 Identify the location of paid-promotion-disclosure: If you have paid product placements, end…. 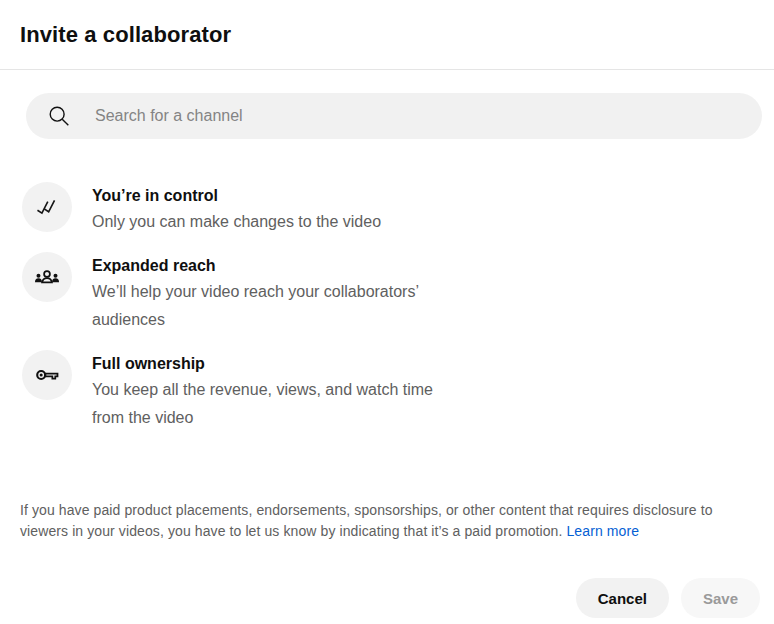
(389, 520).